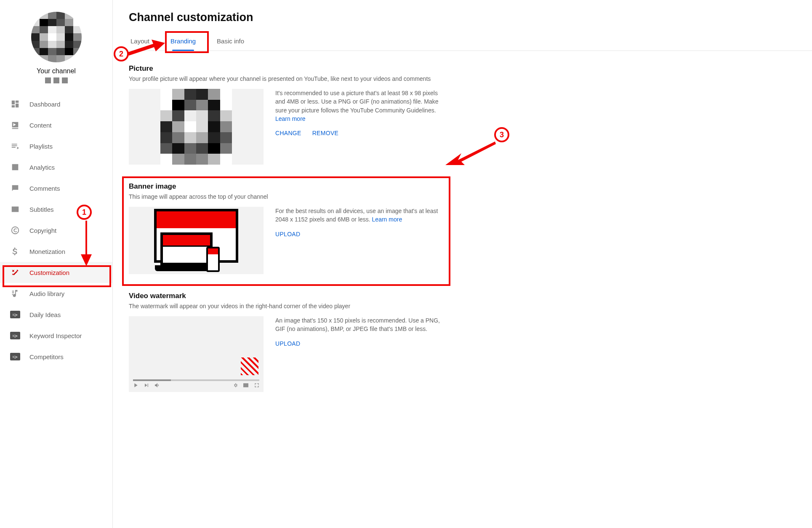 Image resolution: width=812 pixels, height=528 pixels. What do you see at coordinates (146, 386) in the screenshot?
I see `next-icon` at bounding box center [146, 386].